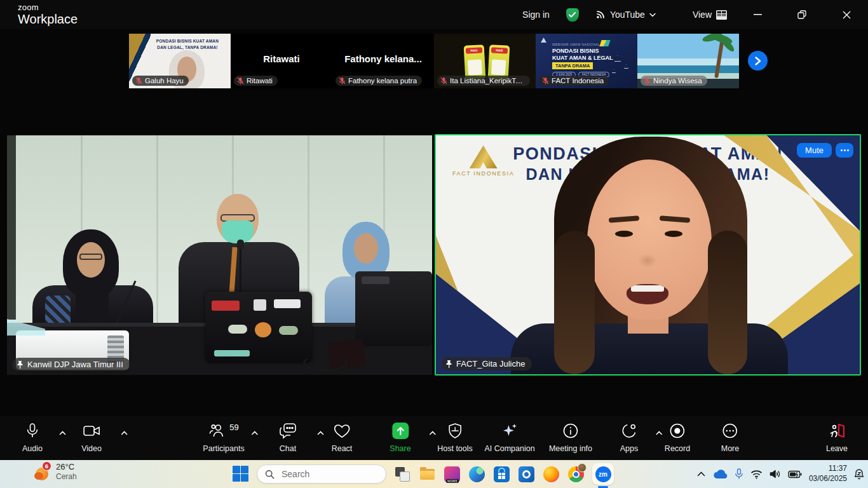 Image resolution: width=868 pixels, height=488 pixels. What do you see at coordinates (484, 81) in the screenshot?
I see `participant-name-label: Ita Listiana_KeripikTe...` at bounding box center [484, 81].